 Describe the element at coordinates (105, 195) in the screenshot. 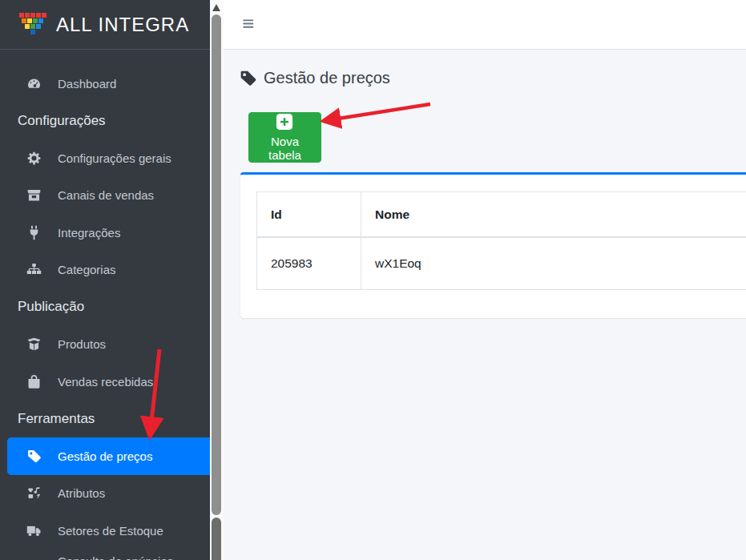

I see `sidebar-item-canais-de-vendas: Canais de vendas` at that location.